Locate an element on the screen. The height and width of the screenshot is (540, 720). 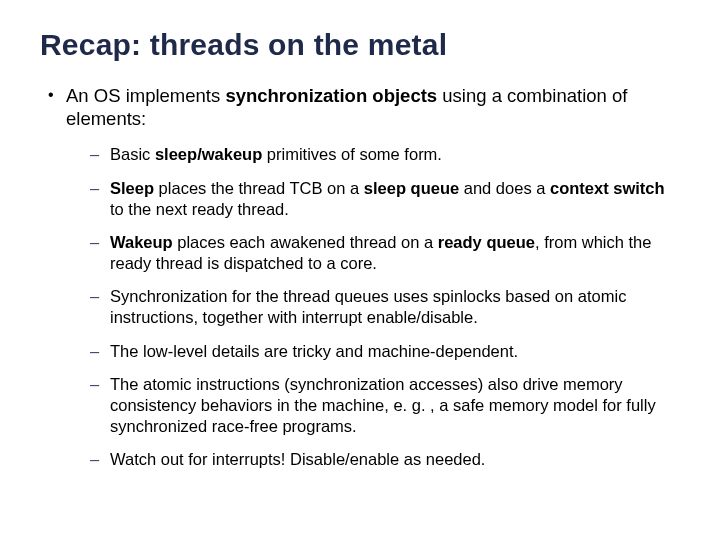
t: sleep queue is located at coordinates (412, 188).